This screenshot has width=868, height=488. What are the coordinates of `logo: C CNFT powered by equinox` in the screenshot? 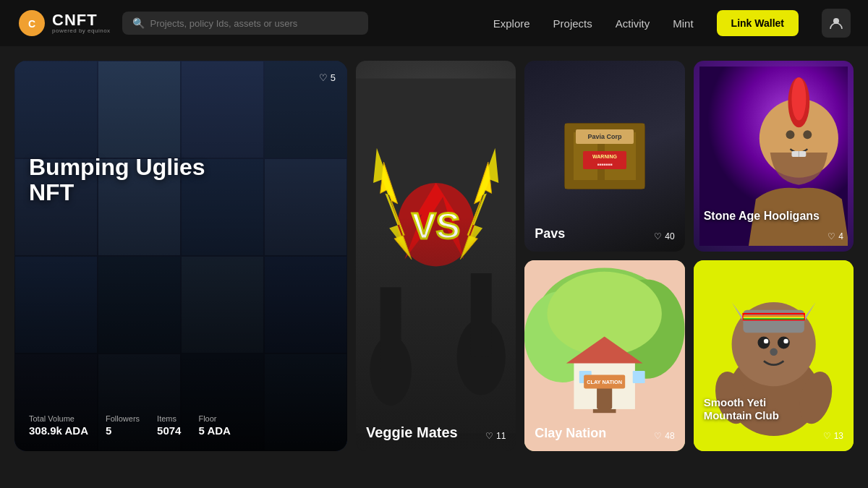 It's located at (64, 23).